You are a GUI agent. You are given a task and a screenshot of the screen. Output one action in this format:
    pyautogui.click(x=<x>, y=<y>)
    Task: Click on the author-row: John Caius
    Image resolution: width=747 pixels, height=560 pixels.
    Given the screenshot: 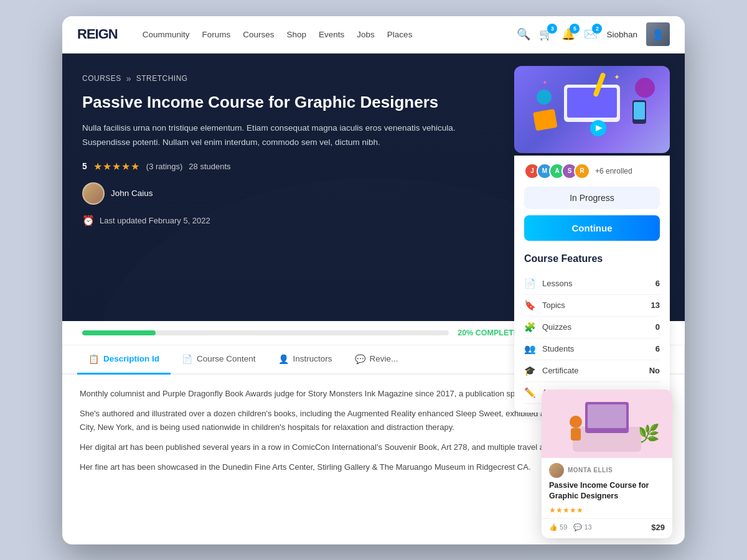 What is the action you would take?
    pyautogui.click(x=299, y=194)
    